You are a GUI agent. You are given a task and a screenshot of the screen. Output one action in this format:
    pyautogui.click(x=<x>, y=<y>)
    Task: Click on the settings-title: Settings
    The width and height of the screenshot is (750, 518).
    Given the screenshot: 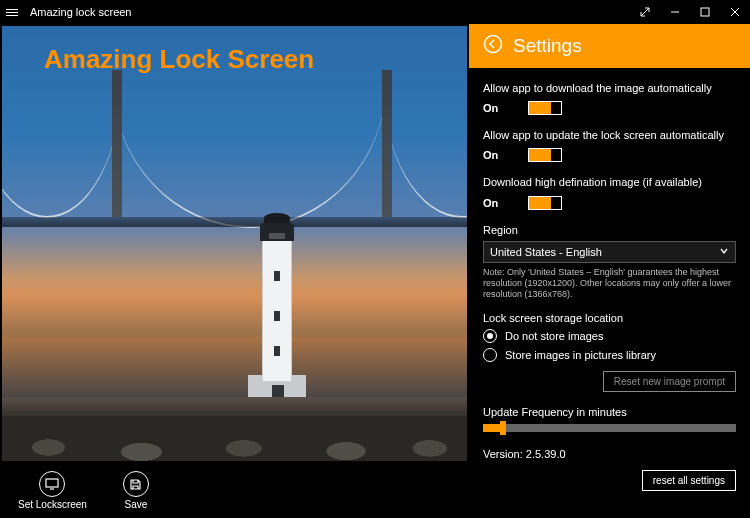 What is the action you would take?
    pyautogui.click(x=548, y=46)
    